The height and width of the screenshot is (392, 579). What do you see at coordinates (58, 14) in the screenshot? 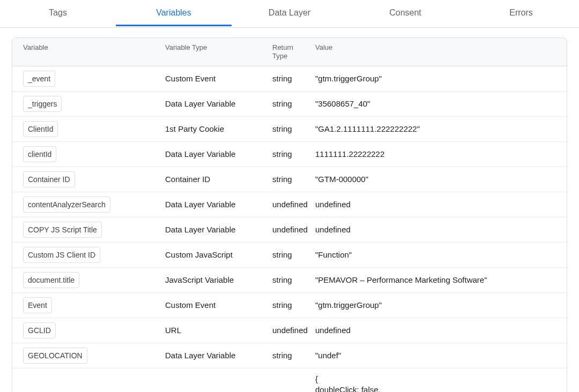
I see `tab-tags: Tags` at bounding box center [58, 14].